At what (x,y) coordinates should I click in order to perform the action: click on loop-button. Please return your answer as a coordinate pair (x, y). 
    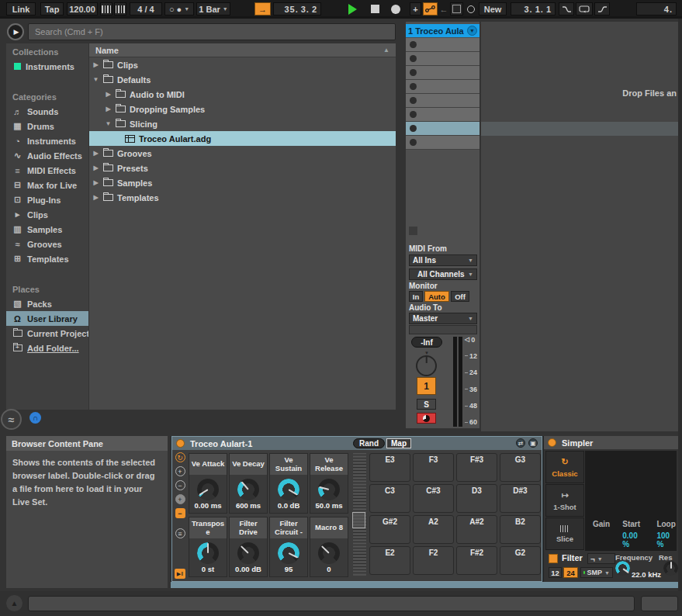
    Looking at the image, I should click on (584, 9).